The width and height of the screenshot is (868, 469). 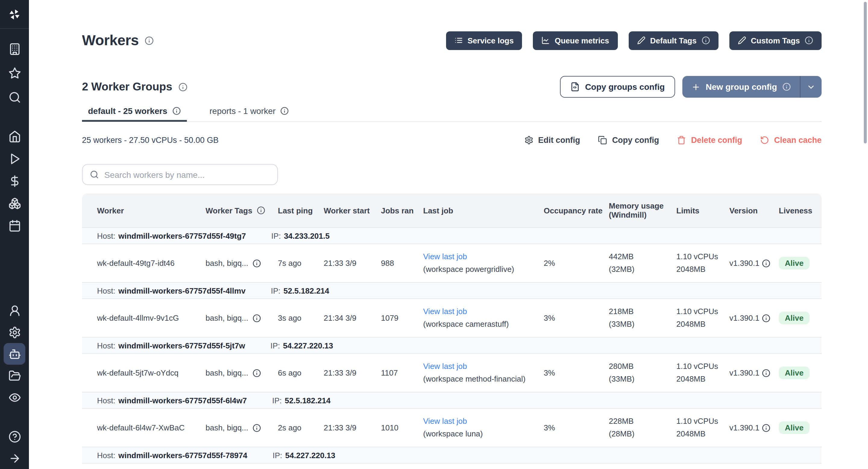 I want to click on vertical-scrollbar-thumb, so click(x=865, y=73).